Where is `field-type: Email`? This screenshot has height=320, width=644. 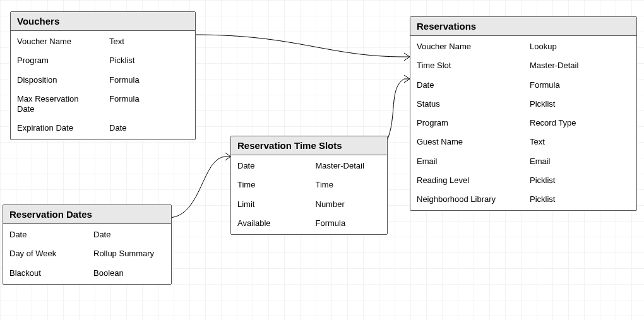 field-type: Email is located at coordinates (580, 162).